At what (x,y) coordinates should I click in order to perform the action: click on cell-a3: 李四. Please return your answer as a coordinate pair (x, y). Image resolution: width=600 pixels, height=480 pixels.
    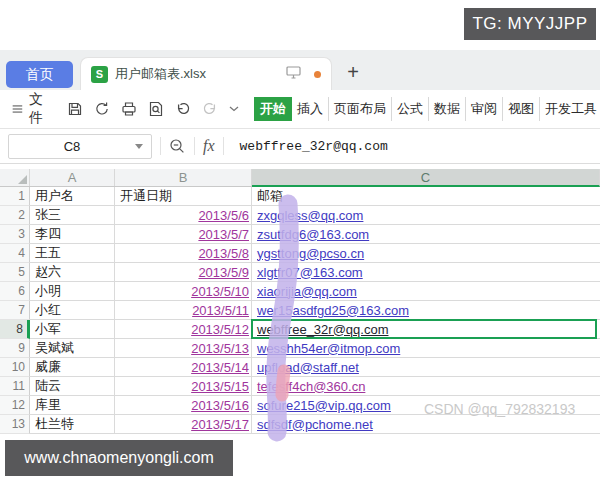
    Looking at the image, I should click on (72, 234).